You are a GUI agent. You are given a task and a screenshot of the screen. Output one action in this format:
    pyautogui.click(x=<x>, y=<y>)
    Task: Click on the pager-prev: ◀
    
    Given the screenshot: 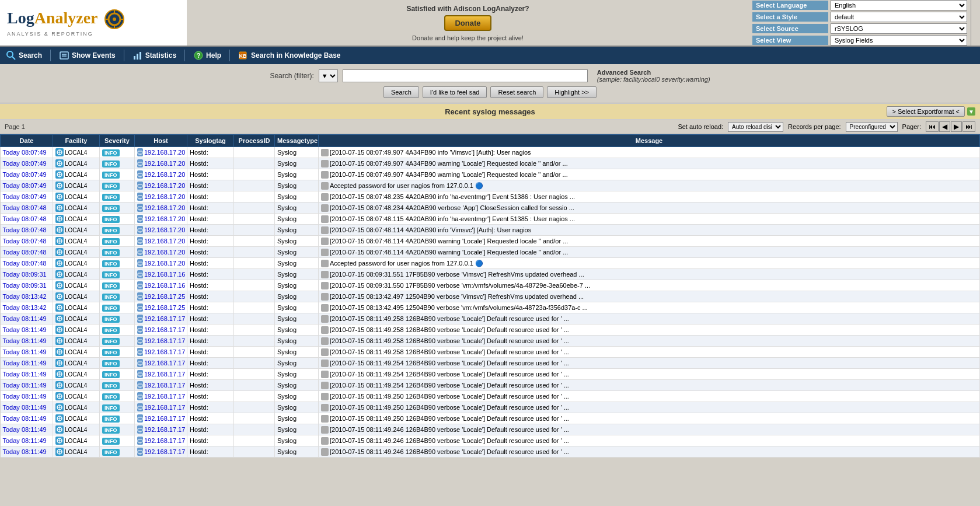 What is the action you would take?
    pyautogui.click(x=944, y=127)
    